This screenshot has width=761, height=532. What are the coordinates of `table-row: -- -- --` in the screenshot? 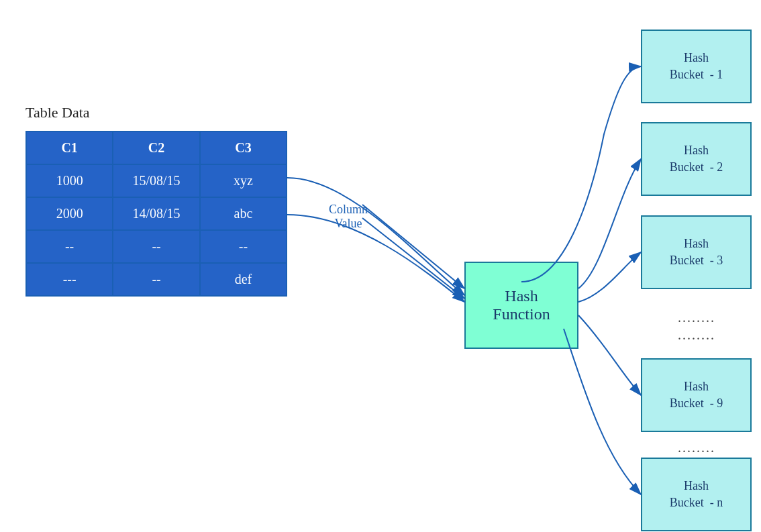 It's located at (156, 247).